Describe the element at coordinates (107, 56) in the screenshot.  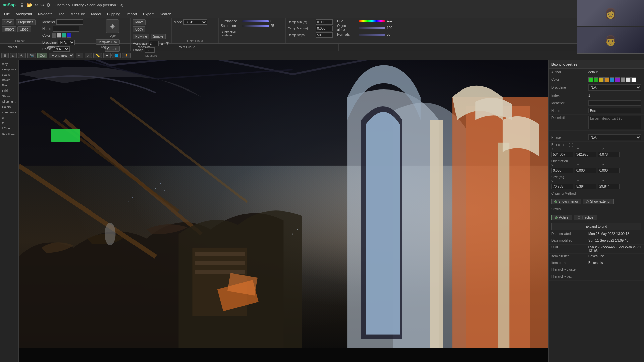
I see `tool-move: ✛` at that location.